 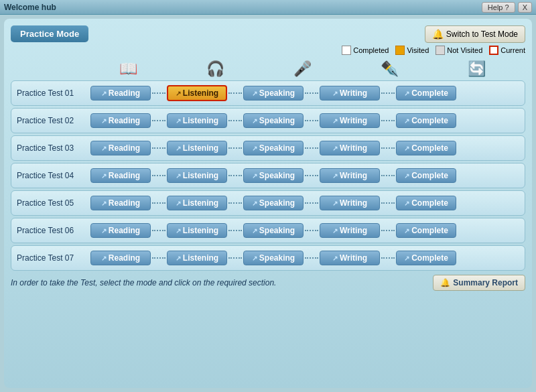 I want to click on step-complete-6: ↗Complete, so click(x=426, y=231).